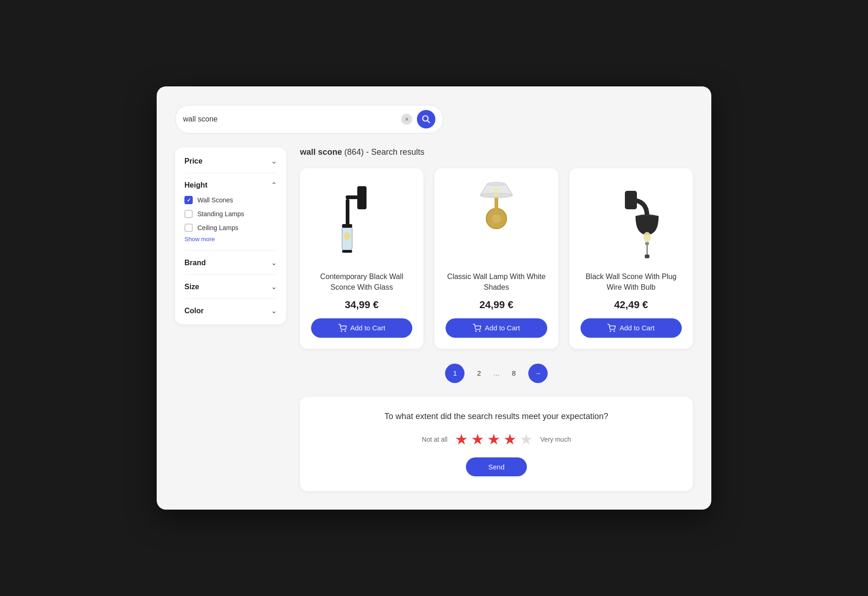 The width and height of the screenshot is (868, 596). Describe the element at coordinates (496, 373) in the screenshot. I see `pagination: 1 2 ... 8 →` at that location.